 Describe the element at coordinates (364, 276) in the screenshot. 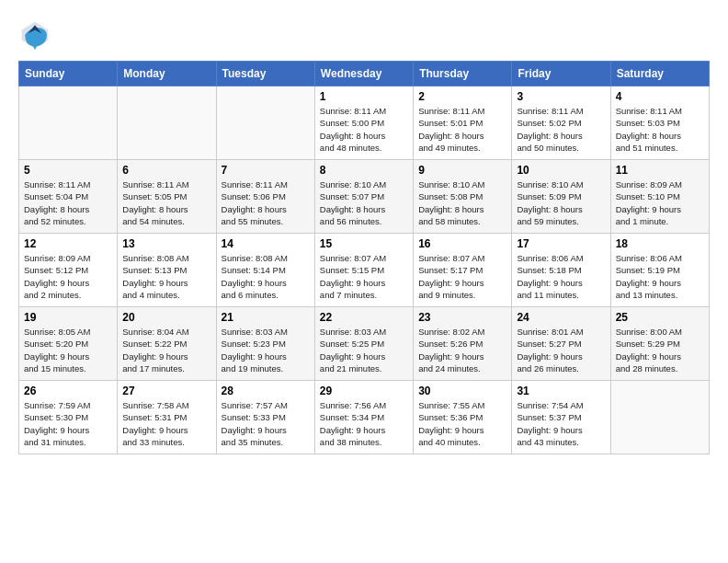

I see `day-info: Sunrise: 8:07 AM Sunset: 5:15 PM Dayligh…` at that location.